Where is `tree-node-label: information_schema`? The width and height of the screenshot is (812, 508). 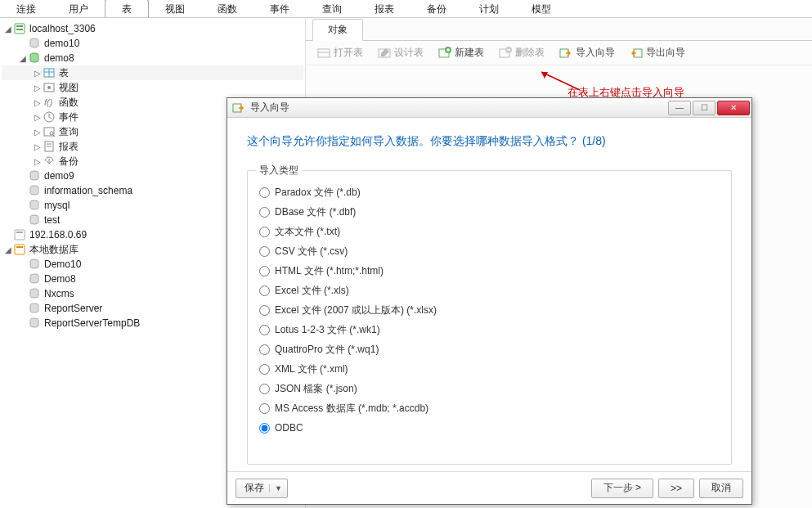
tree-node-label: information_schema is located at coordinates (88, 191).